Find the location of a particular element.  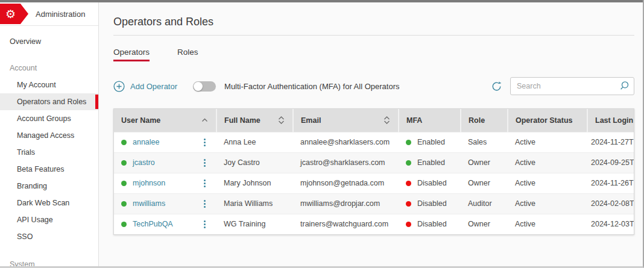

email-cell: jcastro@sharklasers.com is located at coordinates (346, 163).